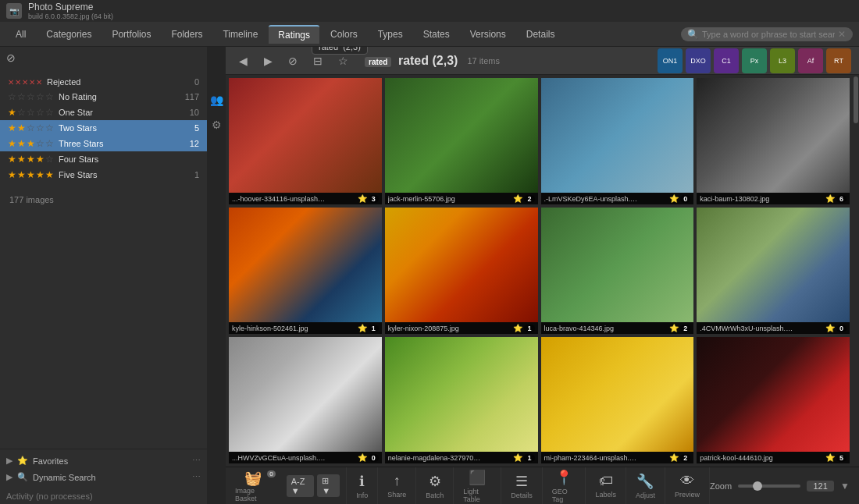 This screenshot has height=504, width=859. Describe the element at coordinates (842, 34) in the screenshot. I see `search-clear-icon: ✕` at that location.